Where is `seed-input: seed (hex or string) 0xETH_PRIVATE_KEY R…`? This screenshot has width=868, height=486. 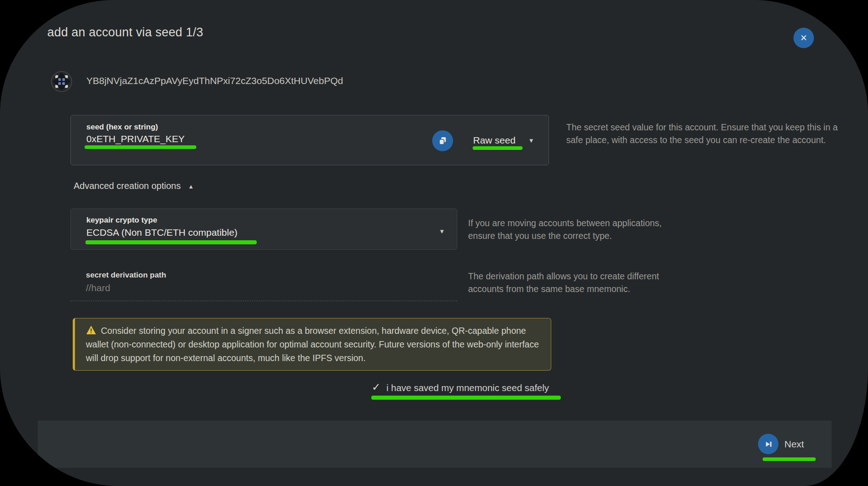
seed-input: seed (hex or string) 0xETH_PRIVATE_KEY R… is located at coordinates (310, 140).